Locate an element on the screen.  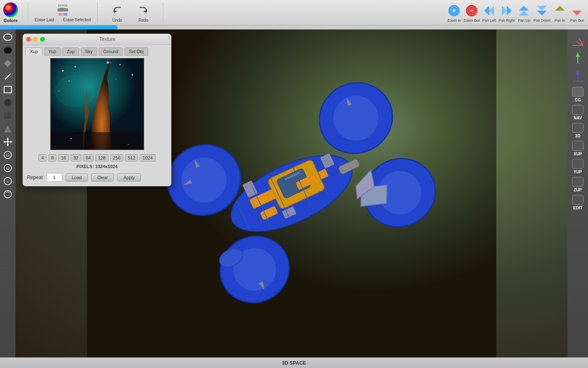
pan-out-group: Pan Out is located at coordinates (577, 13).